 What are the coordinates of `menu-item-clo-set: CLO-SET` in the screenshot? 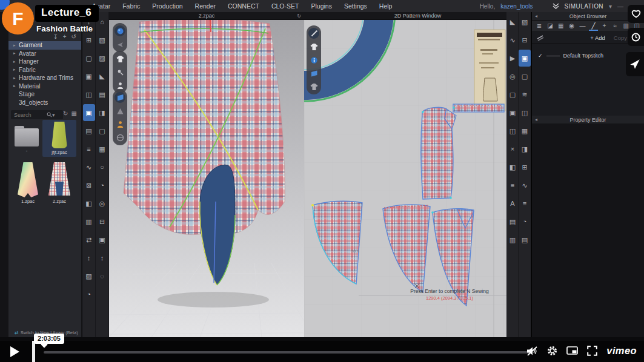 It's located at (285, 6).